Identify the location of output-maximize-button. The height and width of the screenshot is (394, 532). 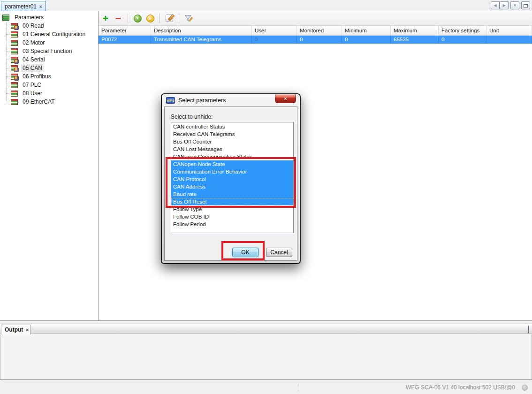
(529, 330).